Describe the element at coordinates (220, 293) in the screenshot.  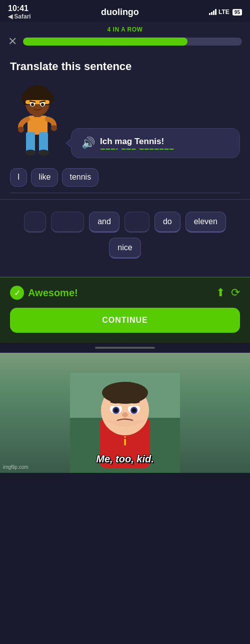
I see `share-icon: ⬆` at that location.